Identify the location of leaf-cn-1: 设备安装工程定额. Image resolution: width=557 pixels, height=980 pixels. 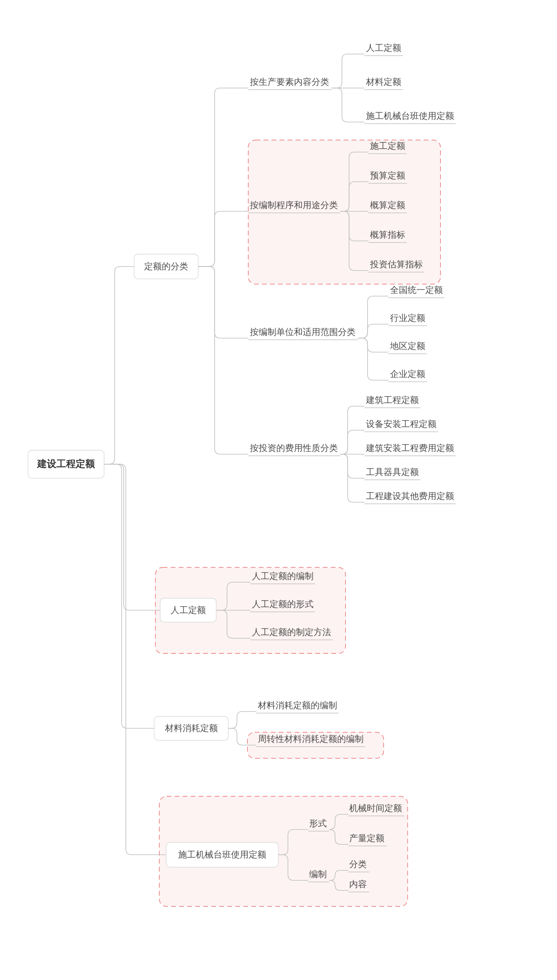
(401, 424).